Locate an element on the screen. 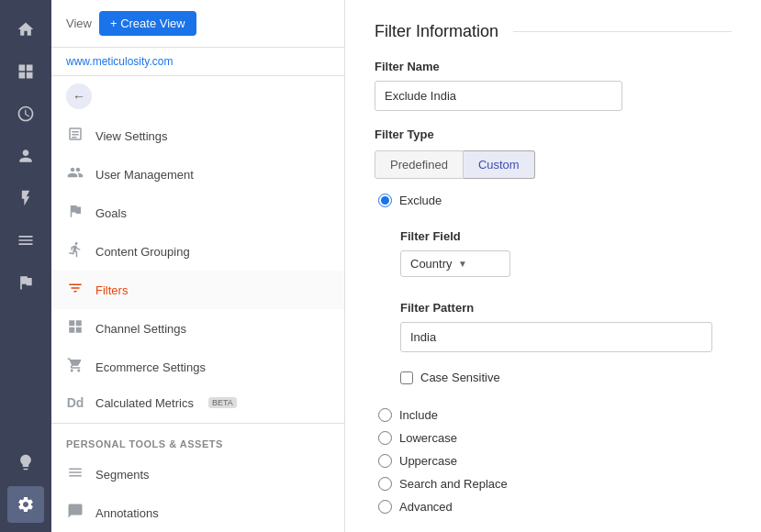  filters-icon is located at coordinates (75, 290).